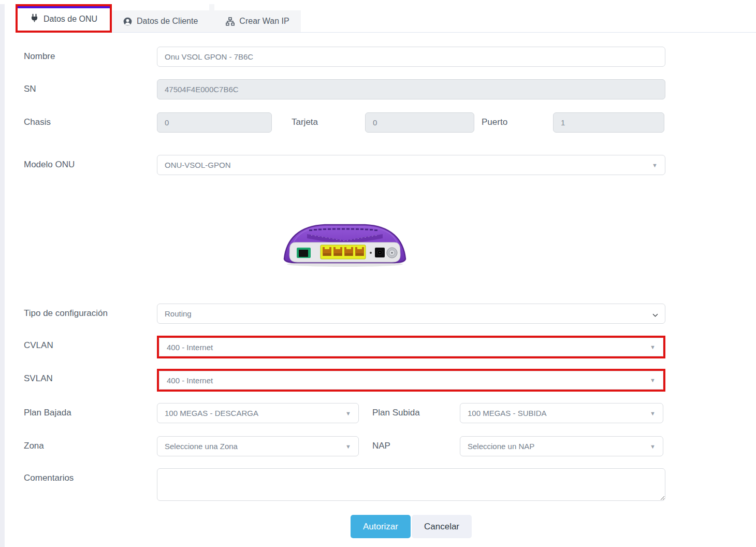 The width and height of the screenshot is (756, 547). Describe the element at coordinates (507, 413) in the screenshot. I see `plan-subida-value: 100 MEGAS - SUBIDA` at that location.